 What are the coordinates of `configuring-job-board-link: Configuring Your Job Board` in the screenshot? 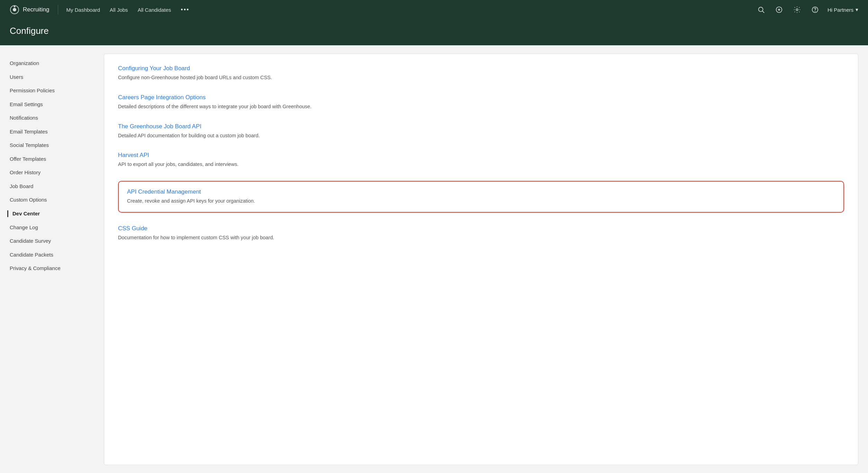 It's located at (481, 68).